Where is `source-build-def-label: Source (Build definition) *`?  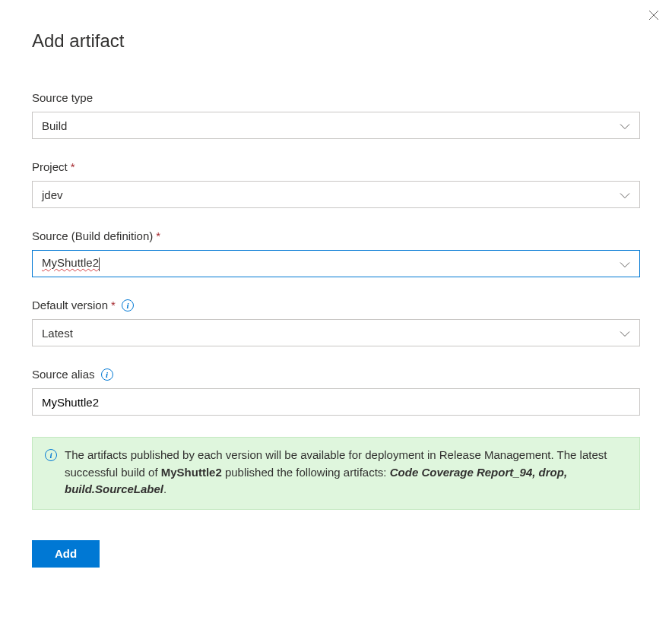
source-build-def-label: Source (Build definition) * is located at coordinates (336, 236).